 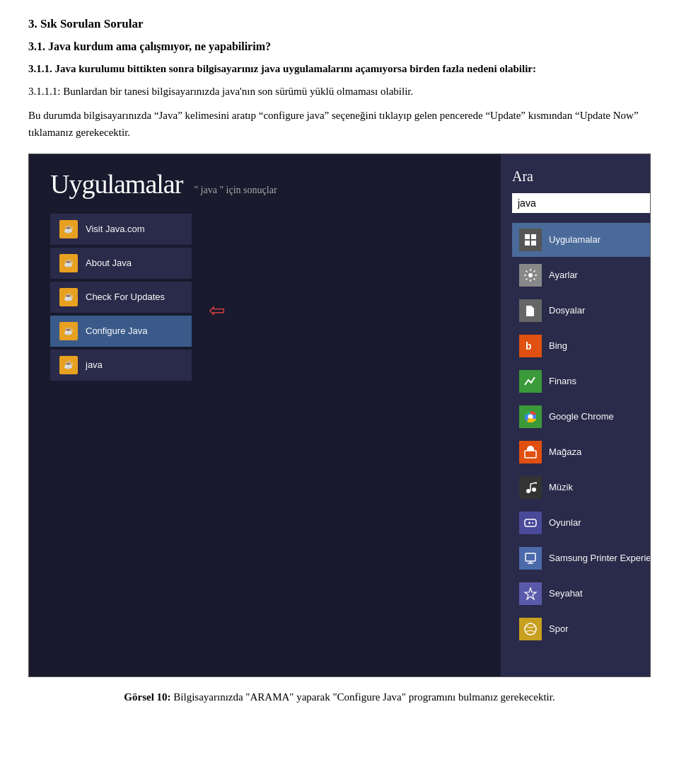 What do you see at coordinates (580, 203) in the screenshot?
I see `search-input` at bounding box center [580, 203].